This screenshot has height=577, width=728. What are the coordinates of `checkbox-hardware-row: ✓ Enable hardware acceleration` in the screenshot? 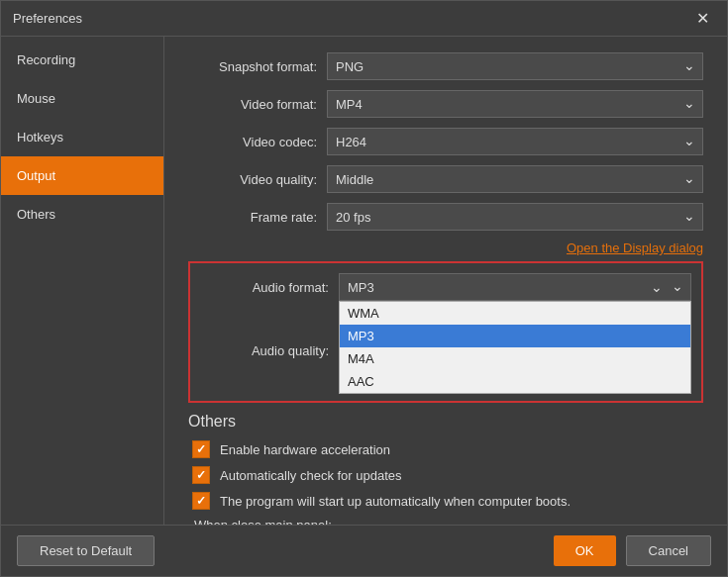 It's located at (446, 449).